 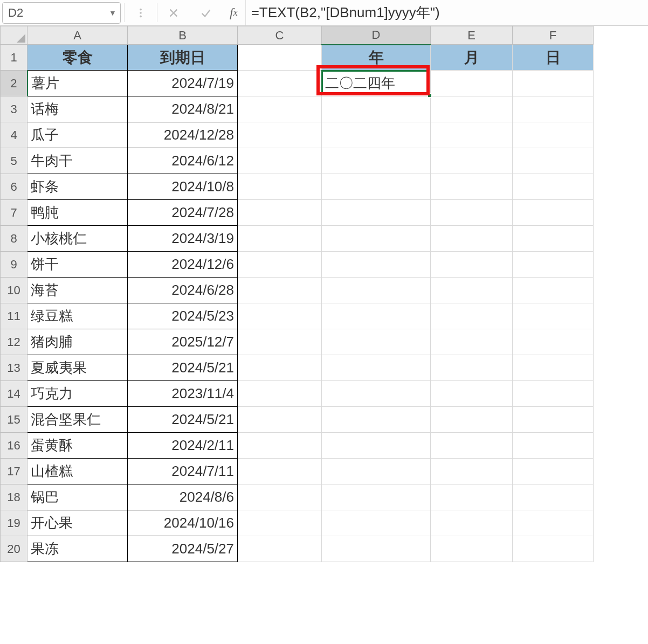 What do you see at coordinates (376, 239) in the screenshot?
I see `cell-D8` at bounding box center [376, 239].